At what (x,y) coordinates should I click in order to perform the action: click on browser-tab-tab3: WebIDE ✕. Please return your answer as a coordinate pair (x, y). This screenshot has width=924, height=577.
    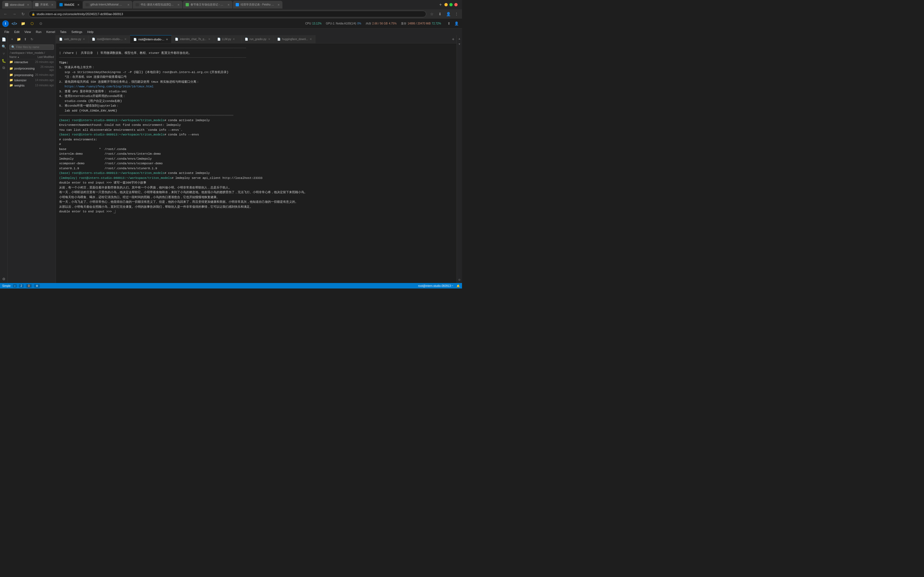
    Looking at the image, I should click on (69, 5).